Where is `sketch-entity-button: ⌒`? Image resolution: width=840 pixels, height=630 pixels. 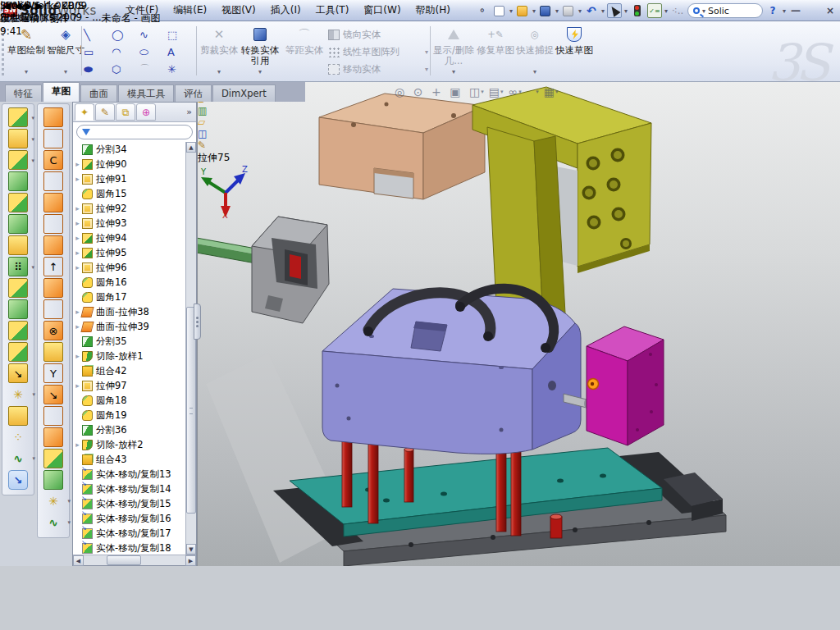 sketch-entity-button: ⌒ is located at coordinates (153, 69).